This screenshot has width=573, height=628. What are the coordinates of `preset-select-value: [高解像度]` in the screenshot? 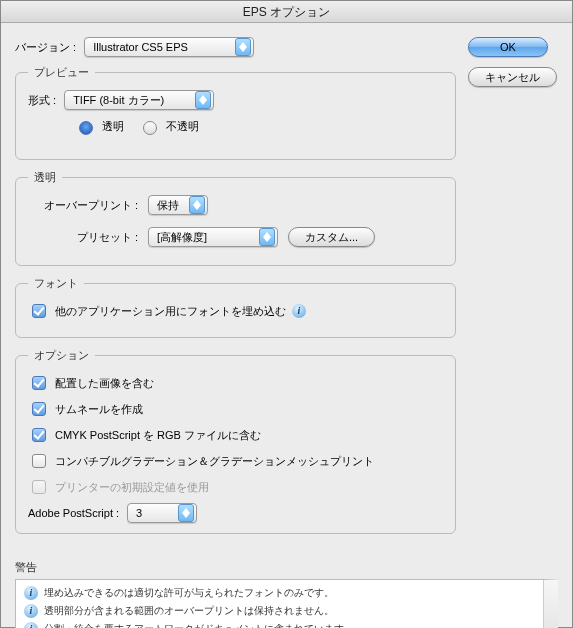 It's located at (182, 238).